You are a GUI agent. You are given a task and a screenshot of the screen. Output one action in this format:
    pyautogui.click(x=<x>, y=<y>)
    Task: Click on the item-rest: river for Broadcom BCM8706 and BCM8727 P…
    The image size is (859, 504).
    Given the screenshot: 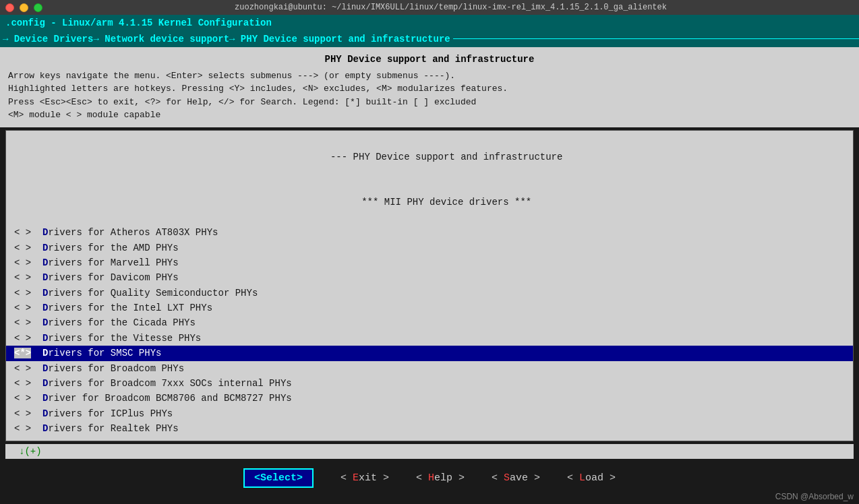 What is the action you would take?
    pyautogui.click(x=170, y=398)
    